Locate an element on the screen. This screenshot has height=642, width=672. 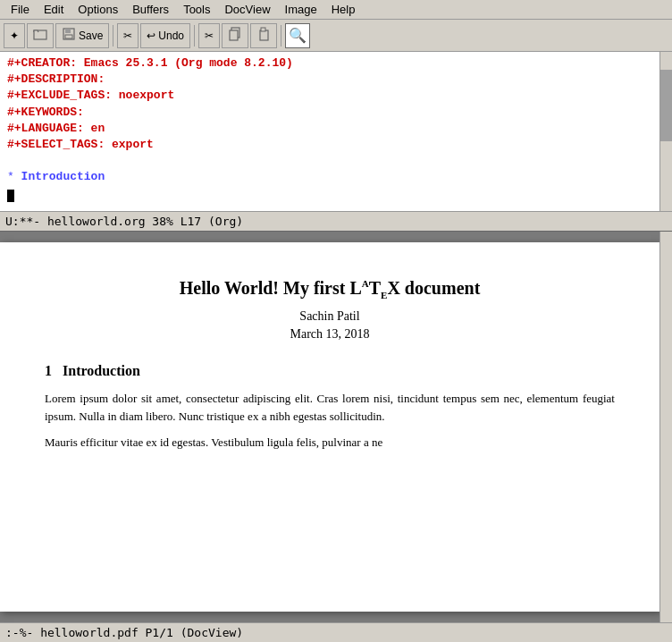
line-language: #+LANGUAGE: en is located at coordinates (332, 129).